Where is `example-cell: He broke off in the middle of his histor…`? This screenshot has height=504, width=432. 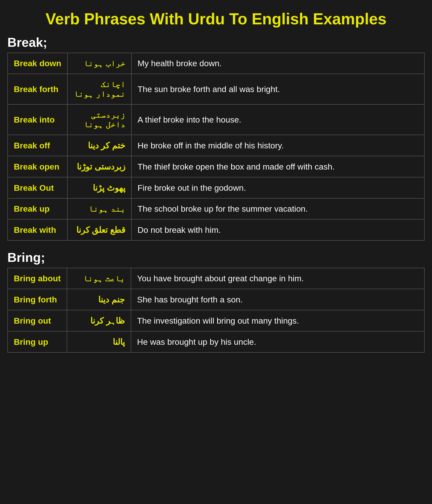
example-cell: He broke off in the middle of his histor… is located at coordinates (278, 145).